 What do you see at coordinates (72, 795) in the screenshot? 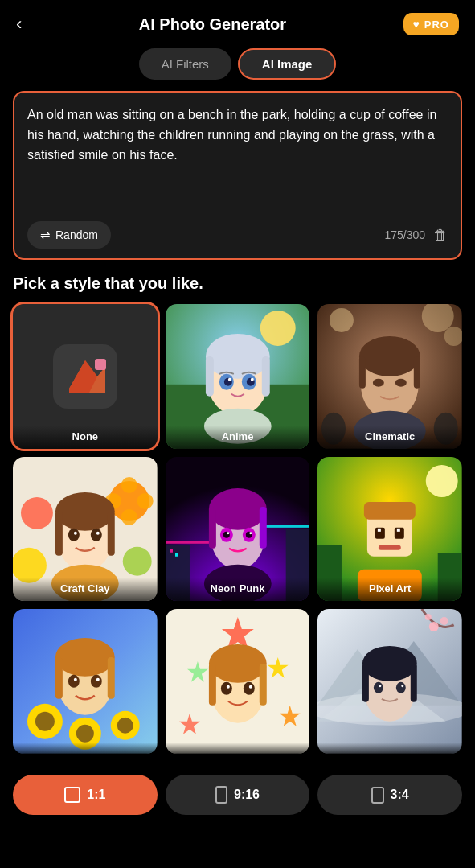
I see `ratio-1-1-icon` at bounding box center [72, 795].